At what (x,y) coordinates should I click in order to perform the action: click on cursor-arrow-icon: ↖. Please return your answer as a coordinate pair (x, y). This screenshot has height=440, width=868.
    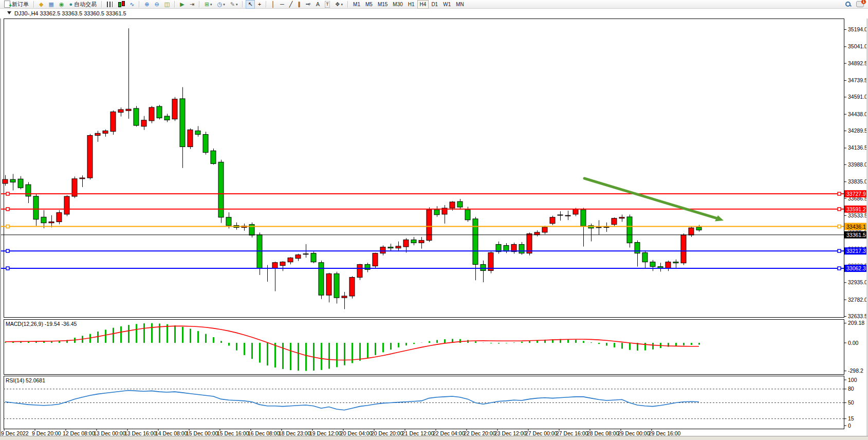
    Looking at the image, I should click on (250, 4).